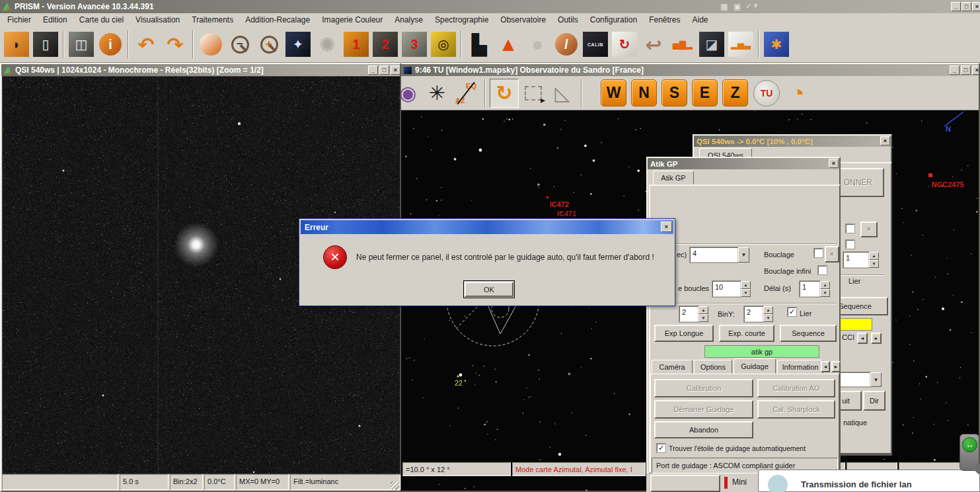 The height and width of the screenshot is (492, 980). Describe the element at coordinates (414, 44) in the screenshot. I see `camera-3-icon: 3` at that location.